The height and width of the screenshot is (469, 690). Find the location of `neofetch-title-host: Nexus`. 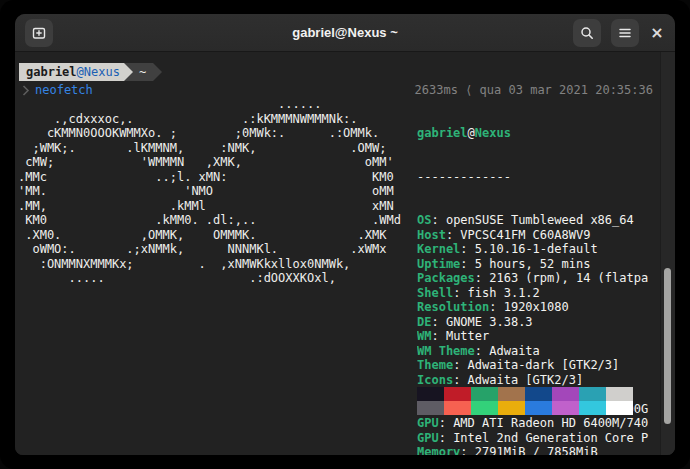

neofetch-title-host: Nexus is located at coordinates (493, 133).